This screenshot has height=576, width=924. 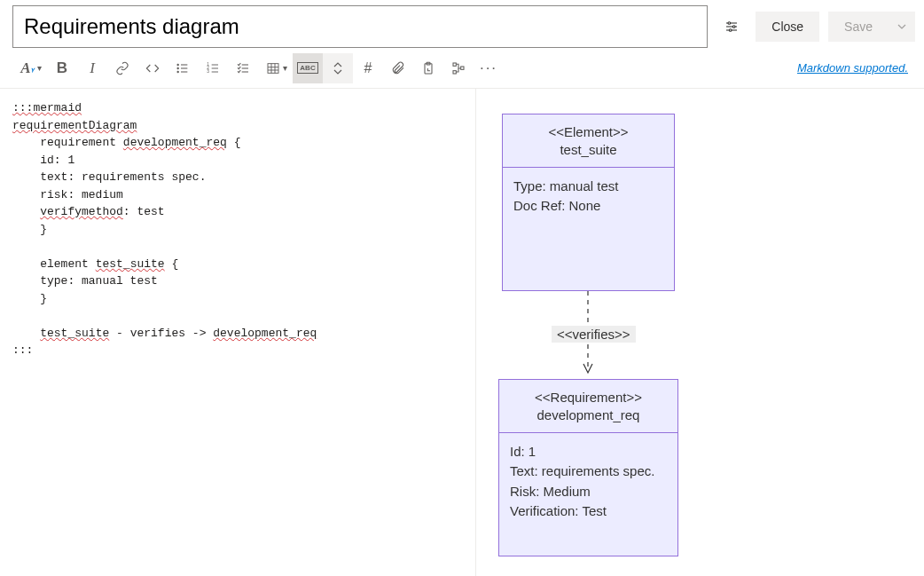 I want to click on save-button: Save, so click(x=858, y=27).